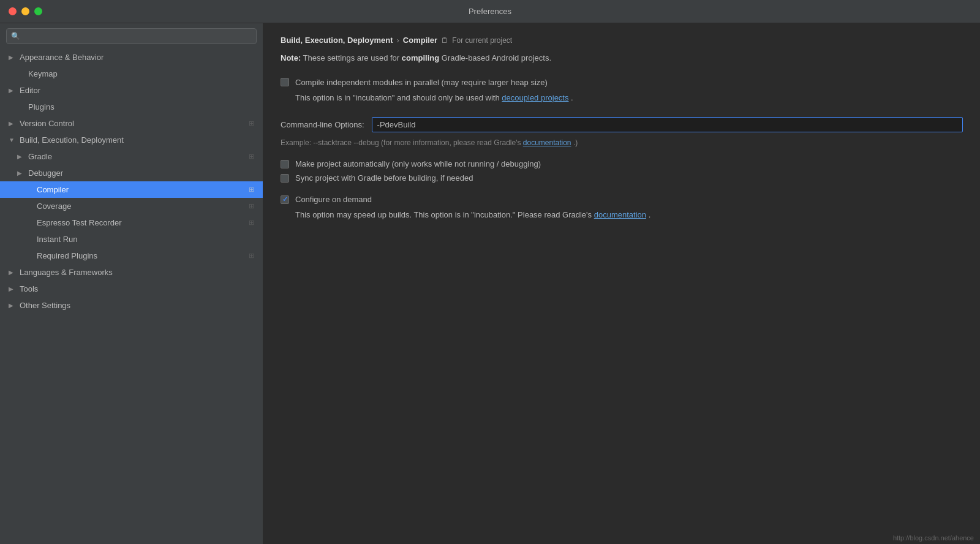 Image resolution: width=980 pixels, height=544 pixels. What do you see at coordinates (131, 36) in the screenshot?
I see `search-box: 🔍` at bounding box center [131, 36].